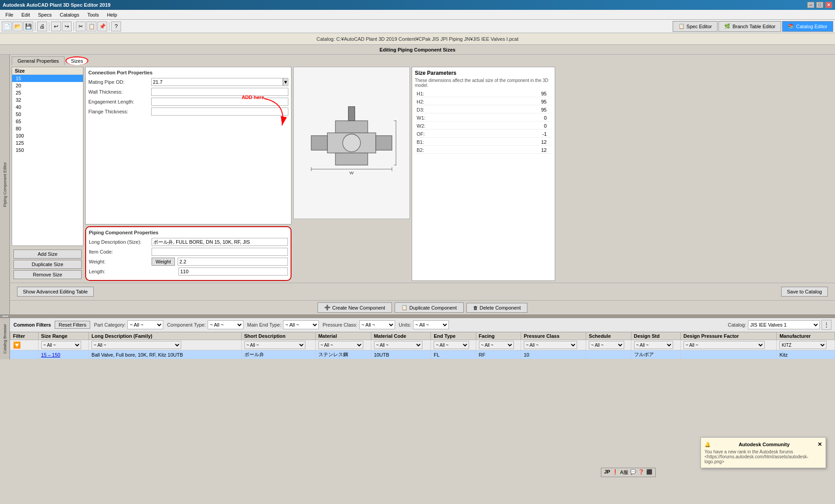 The width and height of the screenshot is (835, 504). Describe the element at coordinates (750, 26) in the screenshot. I see `branch-table-editor-button: 🌿 Branch Table Editor` at that location.